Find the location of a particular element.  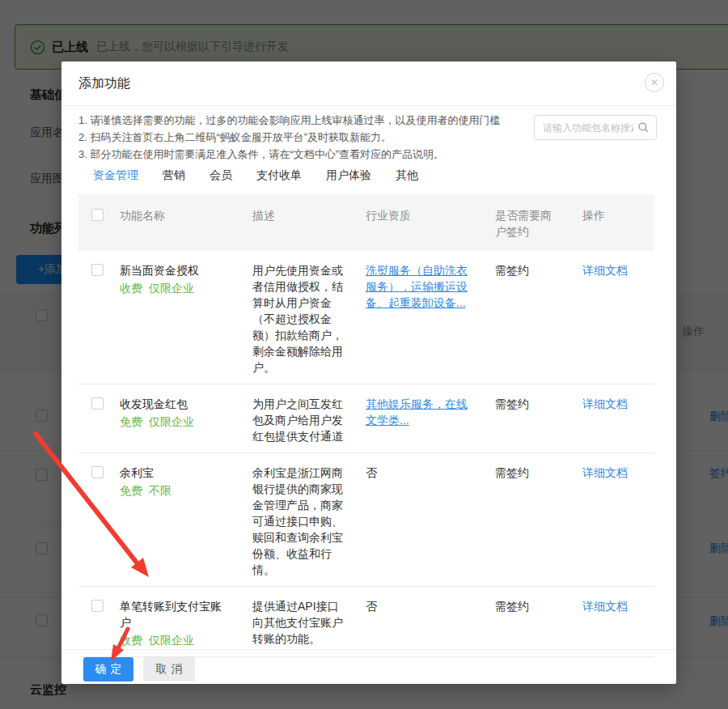

magnifier-icon is located at coordinates (644, 128).